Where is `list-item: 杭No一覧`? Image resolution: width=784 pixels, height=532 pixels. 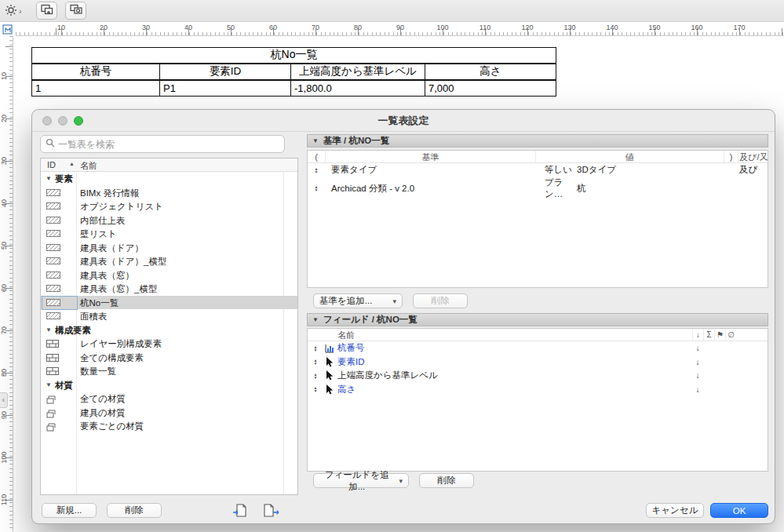 list-item: 杭No一覧 is located at coordinates (170, 303).